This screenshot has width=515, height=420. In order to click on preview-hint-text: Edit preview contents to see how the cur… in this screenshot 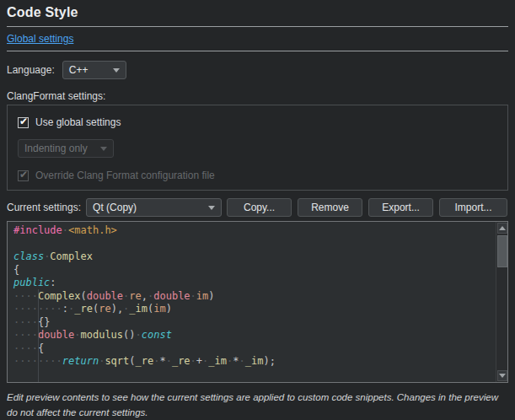, I will do `click(258, 405)`.